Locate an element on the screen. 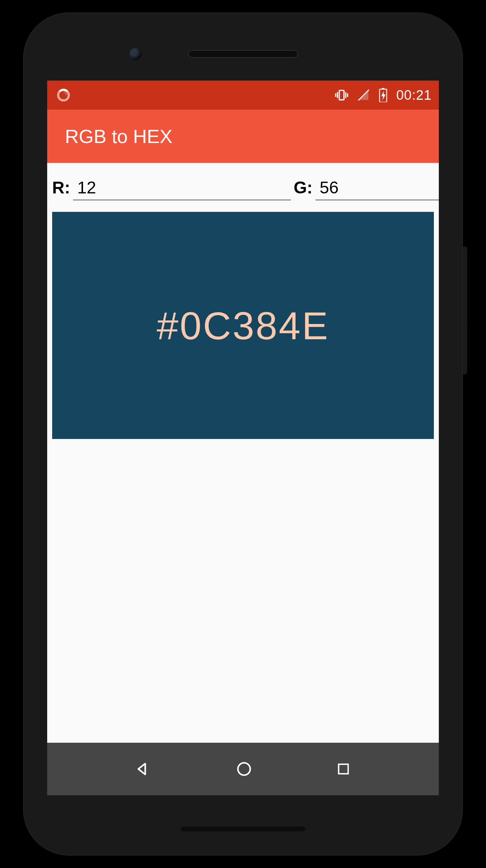  r-input is located at coordinates (182, 188).